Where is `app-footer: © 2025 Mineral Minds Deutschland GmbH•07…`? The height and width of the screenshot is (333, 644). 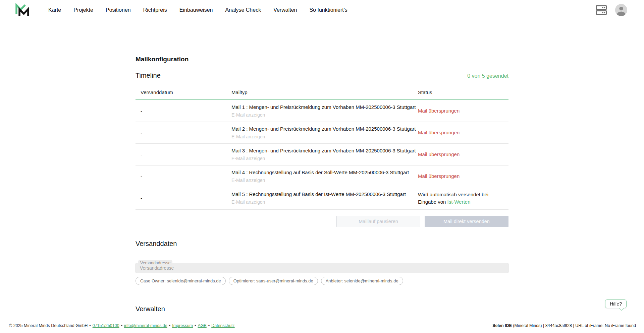 app-footer: © 2025 Mineral Minds Deutschland GmbH•07… is located at coordinates (322, 326).